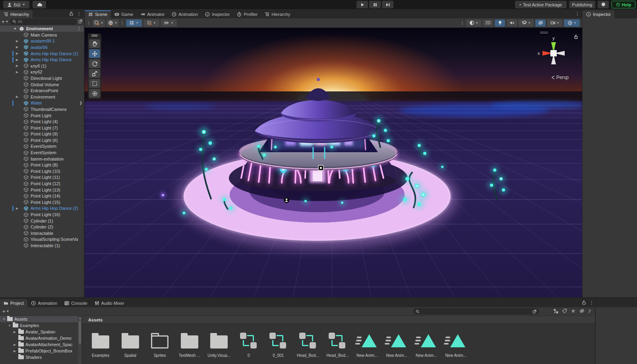  I want to click on hierarchy-item: ▶ Point Light ❯, so click(42, 116).